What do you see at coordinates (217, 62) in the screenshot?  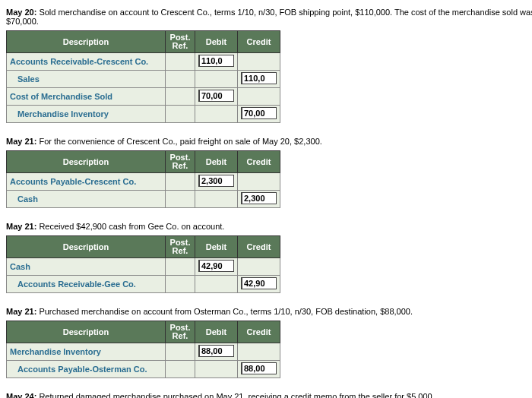 I see `debit-cell: 110,0` at bounding box center [217, 62].